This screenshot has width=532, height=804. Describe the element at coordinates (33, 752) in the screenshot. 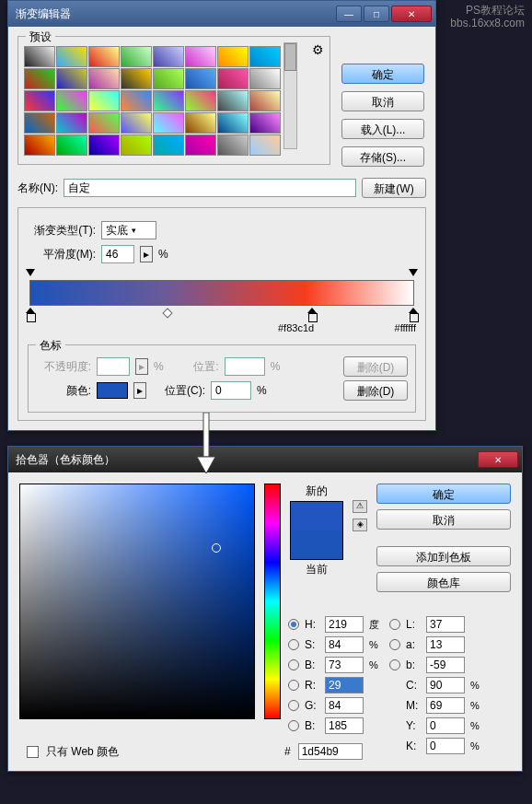

I see `web-only-checkbox` at that location.